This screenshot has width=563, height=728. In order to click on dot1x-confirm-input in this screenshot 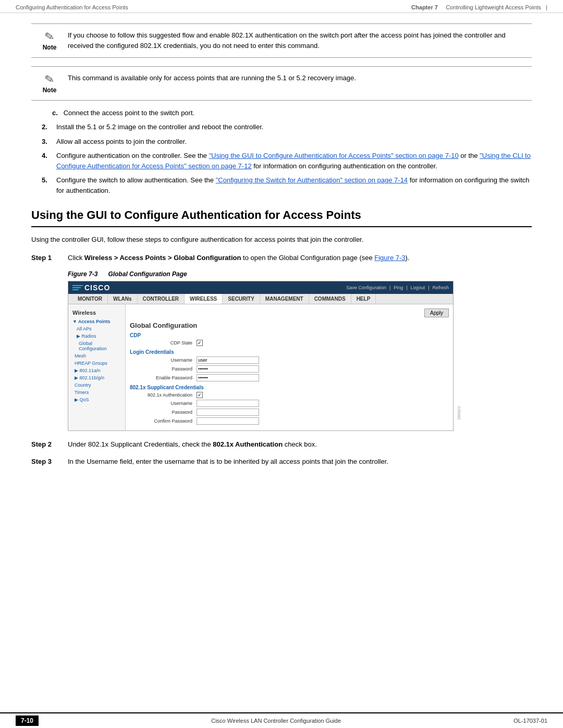, I will do `click(228, 421)`.